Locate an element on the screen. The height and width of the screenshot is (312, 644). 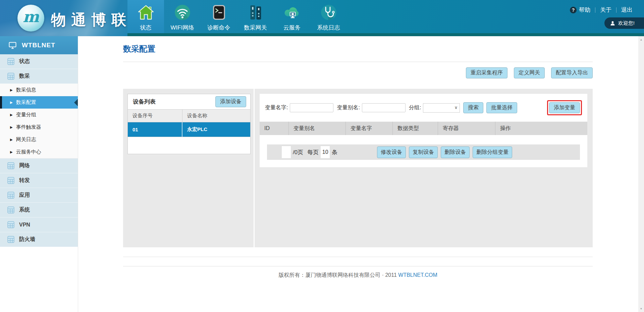
nav-tab-label: 状态 is located at coordinates (146, 27).